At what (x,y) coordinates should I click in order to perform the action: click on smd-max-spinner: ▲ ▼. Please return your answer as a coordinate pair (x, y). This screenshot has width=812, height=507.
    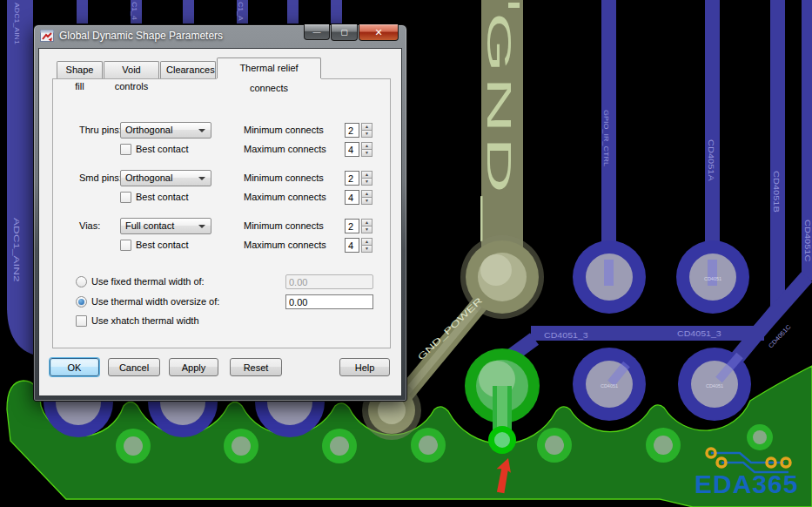
    Looking at the image, I should click on (359, 197).